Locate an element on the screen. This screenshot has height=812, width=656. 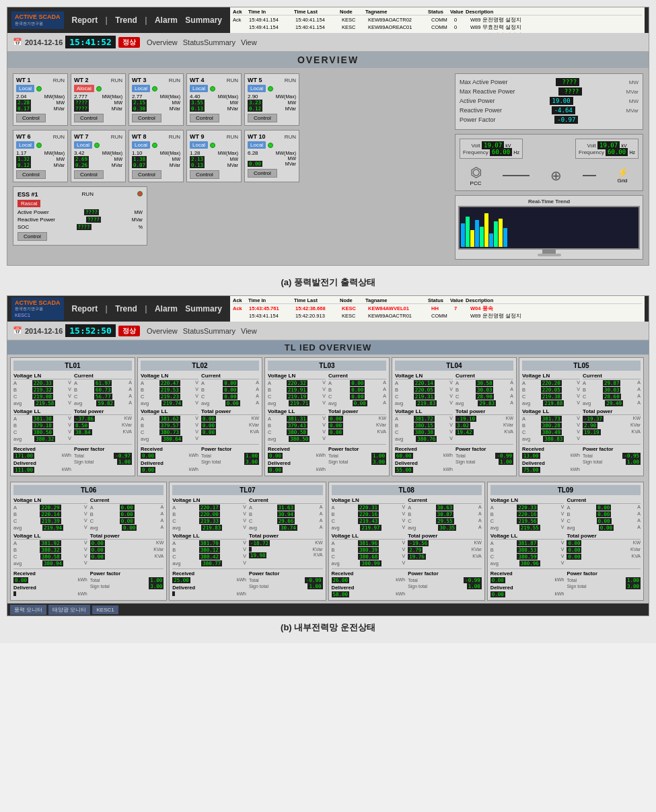
status-button: 정상 is located at coordinates (129, 42).